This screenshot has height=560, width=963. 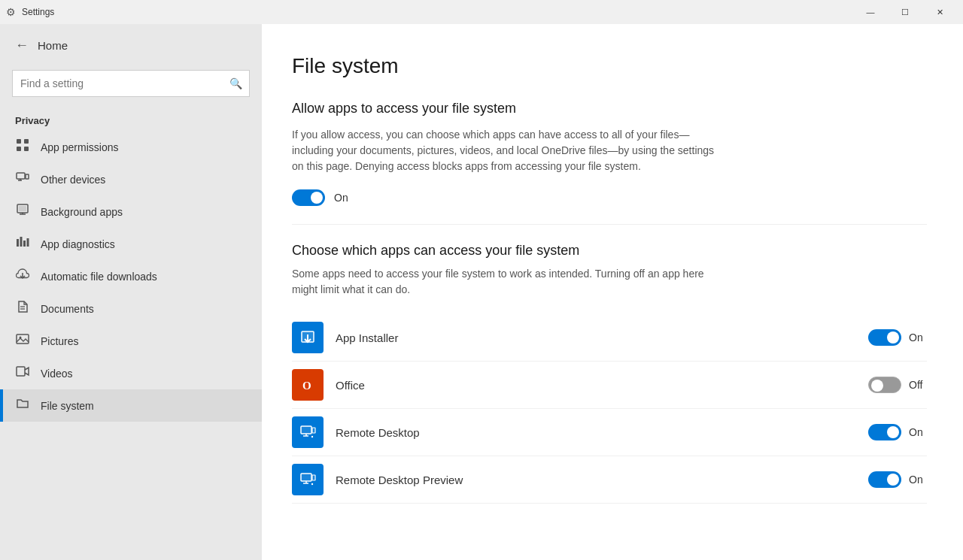 What do you see at coordinates (898, 480) in the screenshot?
I see `remote-desktop-preview-toggle-group: On` at bounding box center [898, 480].